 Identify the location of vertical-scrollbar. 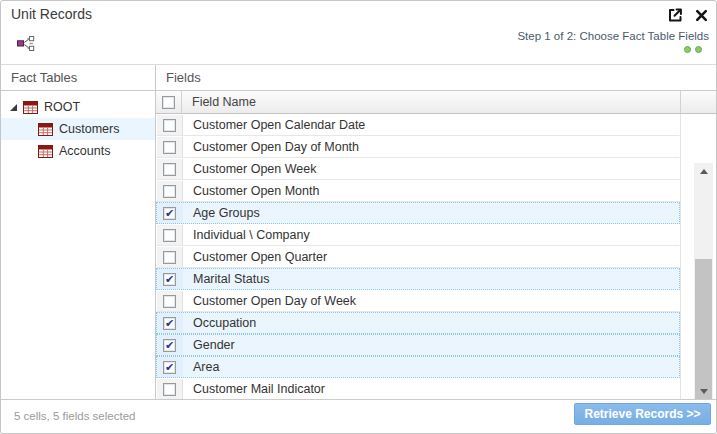
(704, 282).